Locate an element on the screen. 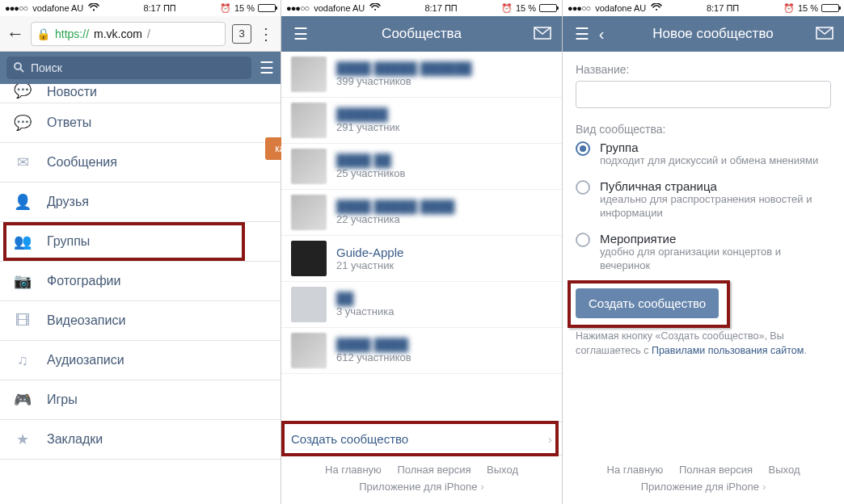  back-icon: ‹ is located at coordinates (601, 34).